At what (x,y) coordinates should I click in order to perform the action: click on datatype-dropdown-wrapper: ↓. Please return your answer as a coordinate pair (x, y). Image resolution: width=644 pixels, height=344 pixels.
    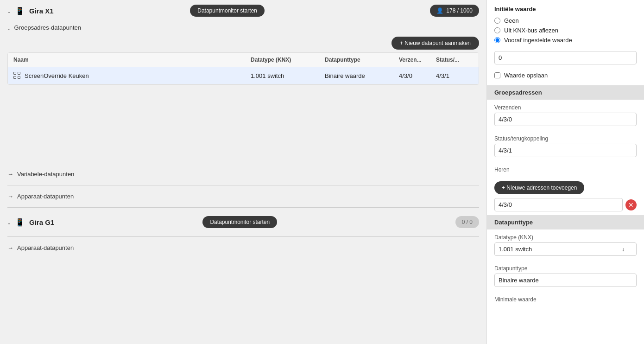
    Looking at the image, I should click on (565, 249).